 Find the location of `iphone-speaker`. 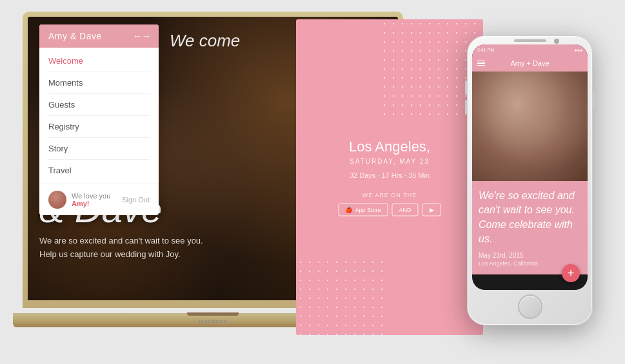

iphone-speaker is located at coordinates (530, 41).